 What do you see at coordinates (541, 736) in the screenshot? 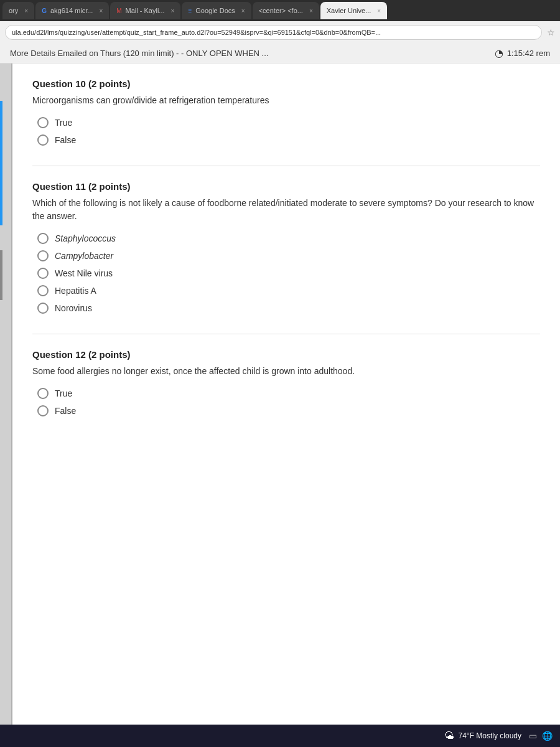
I see `taskbar-system-icons: ▭ 🌐` at bounding box center [541, 736].